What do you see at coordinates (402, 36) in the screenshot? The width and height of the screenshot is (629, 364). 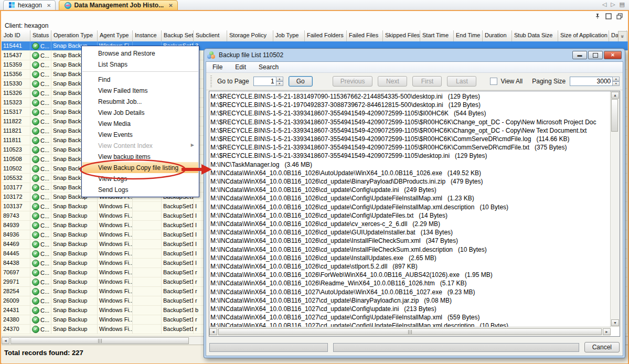 I see `column-header: Skipped Files` at bounding box center [402, 36].